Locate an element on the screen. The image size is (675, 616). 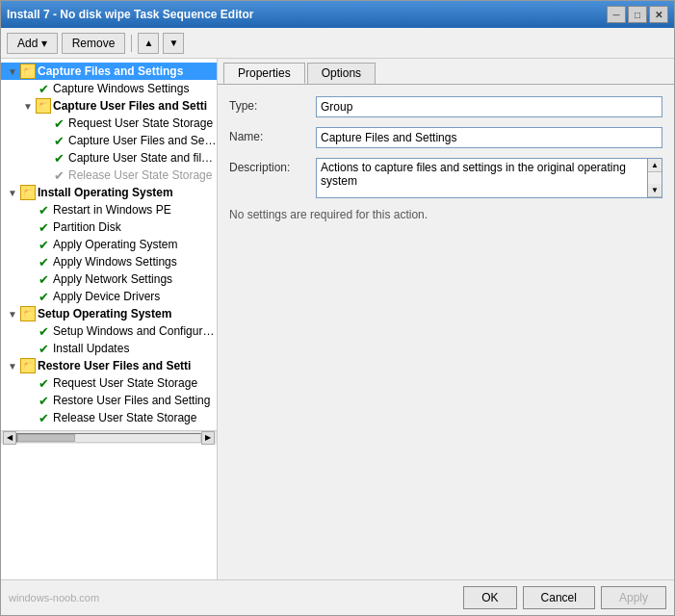
list-item: ✔ Apply Device Drivers is located at coordinates (109, 296).